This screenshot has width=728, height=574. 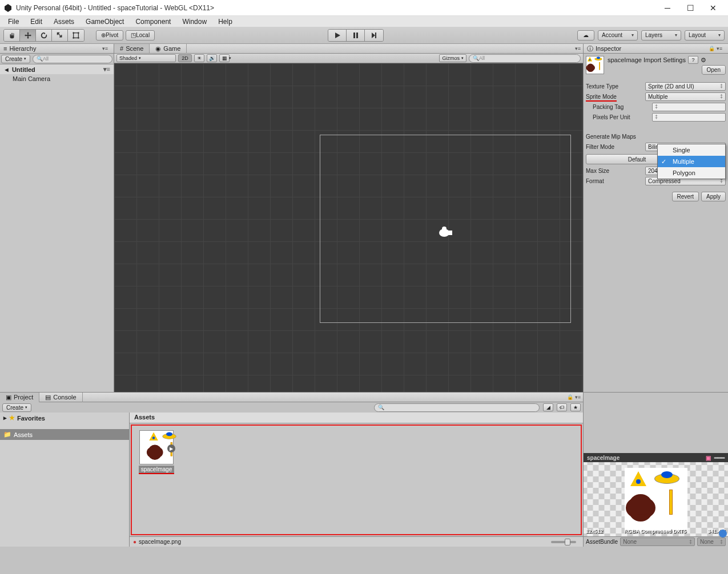 What do you see at coordinates (682, 150) in the screenshot?
I see `option-label: Single` at bounding box center [682, 150].